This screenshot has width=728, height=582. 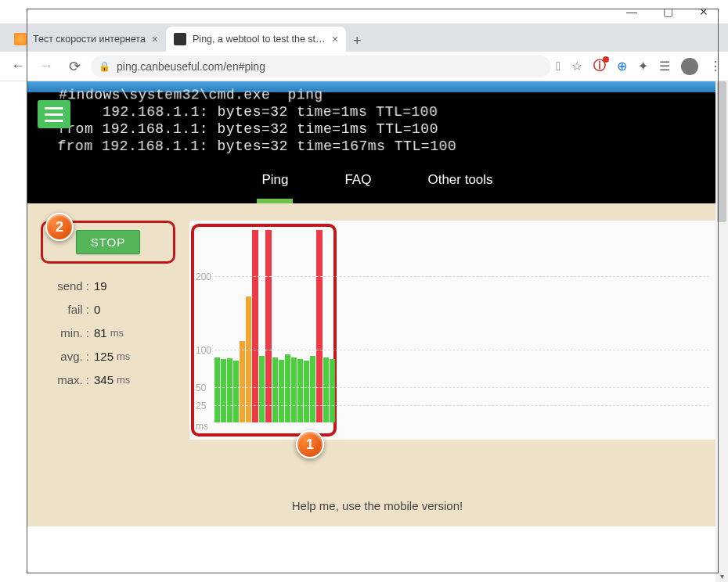 I want to click on extensions-puzzle-icon: ✦, so click(x=643, y=66).